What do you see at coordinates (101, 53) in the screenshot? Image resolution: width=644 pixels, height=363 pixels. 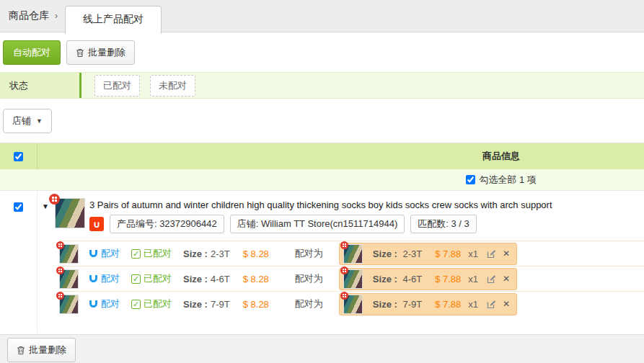 I see `batch-delete-button: 批量删除` at bounding box center [101, 53].